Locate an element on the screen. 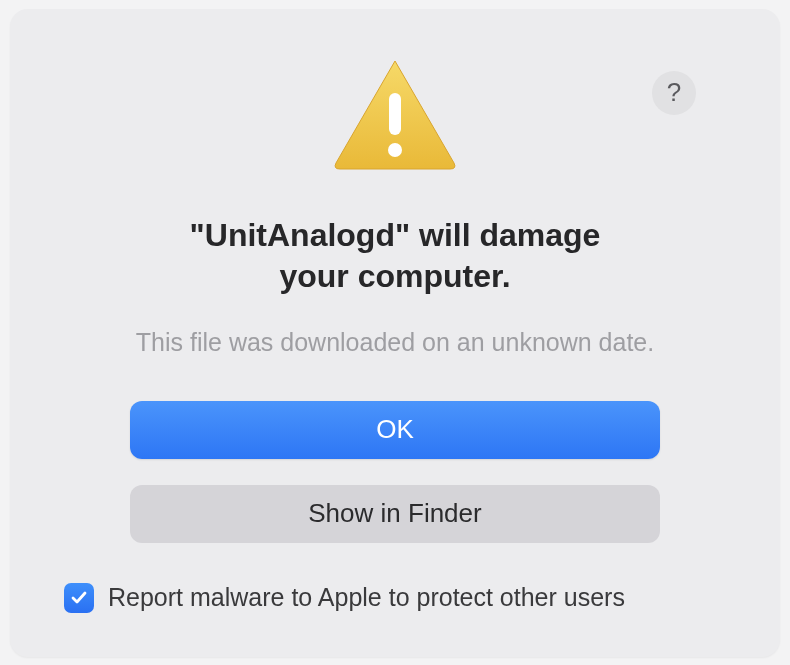 This screenshot has height=665, width=790. warning-icon is located at coordinates (395, 117).